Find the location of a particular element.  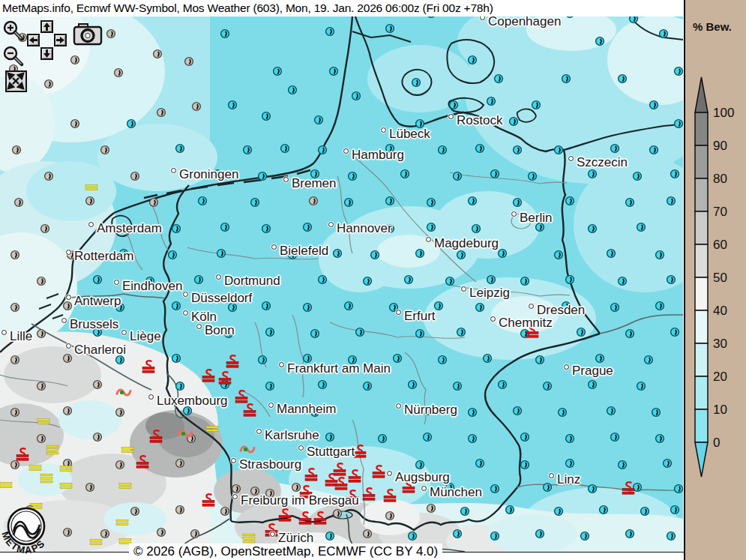

pan-down-button is located at coordinates (46, 54).